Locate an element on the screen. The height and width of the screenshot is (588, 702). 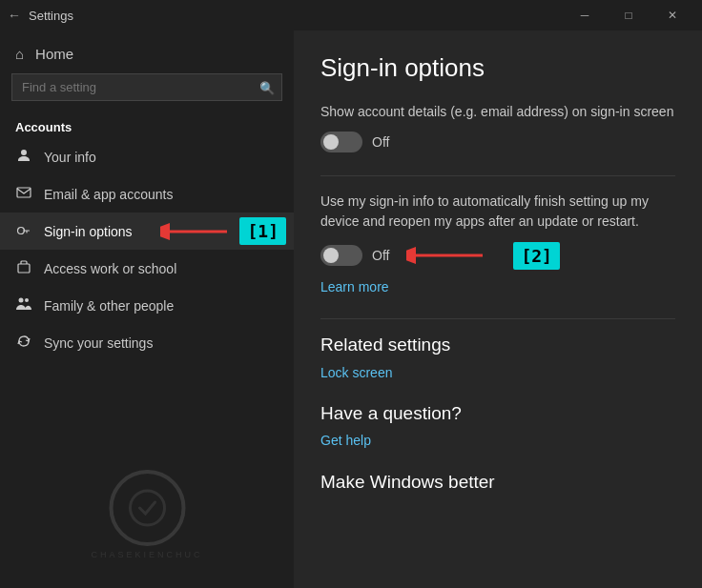
badge-1: [1] is located at coordinates (263, 231).